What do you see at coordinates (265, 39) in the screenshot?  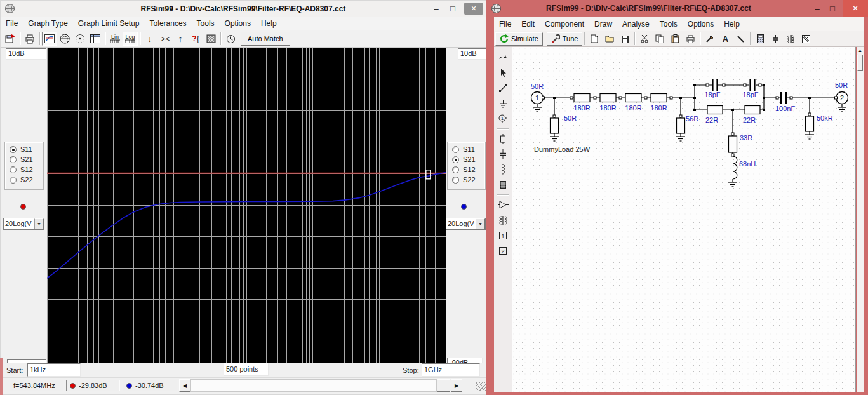 I see `auto-match-button: Auto Match` at bounding box center [265, 39].